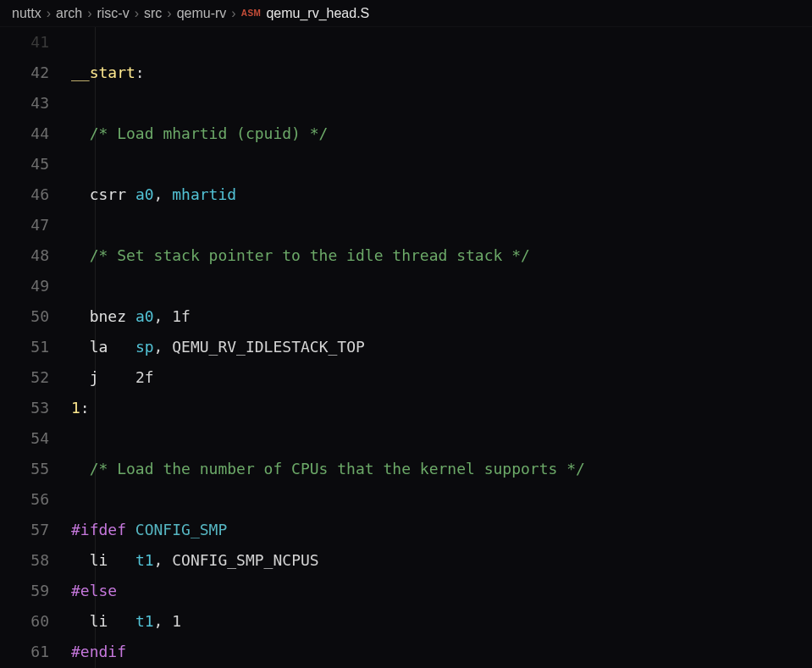  I want to click on code-line: 1:, so click(439, 408).